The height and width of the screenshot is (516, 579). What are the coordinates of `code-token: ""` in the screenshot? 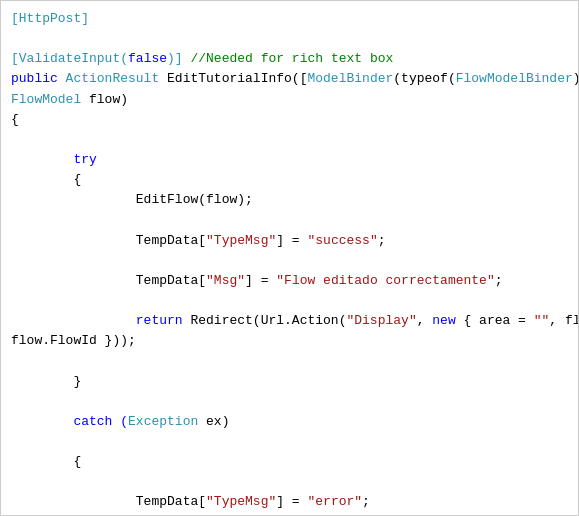 It's located at (542, 320).